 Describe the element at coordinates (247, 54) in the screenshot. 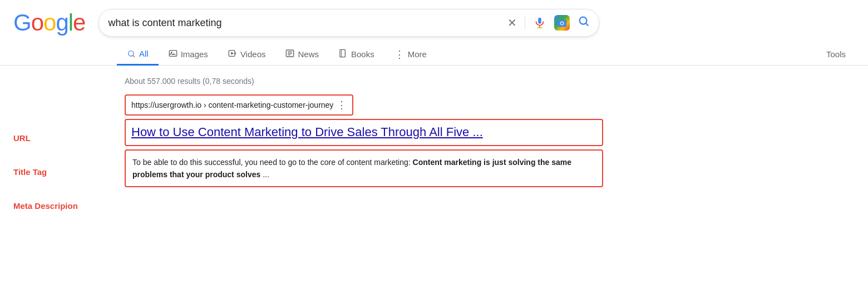

I see `tab-videos: Videos` at that location.